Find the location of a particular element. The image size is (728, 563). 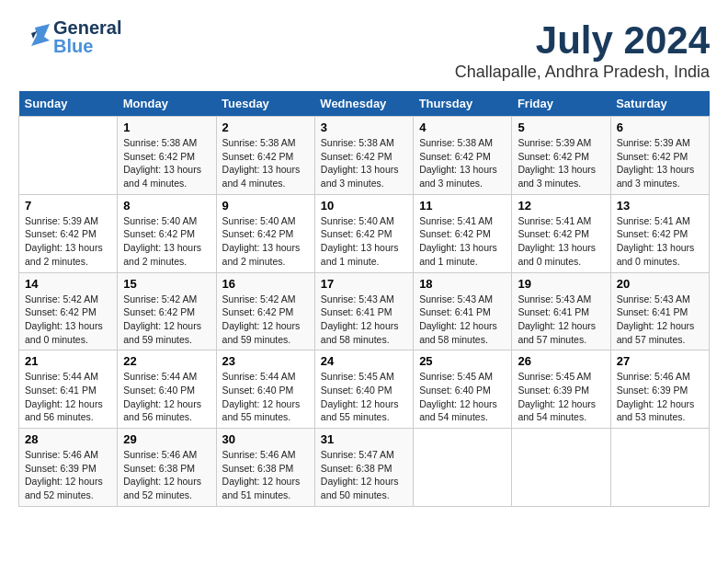

day-number: 21 is located at coordinates (68, 361).